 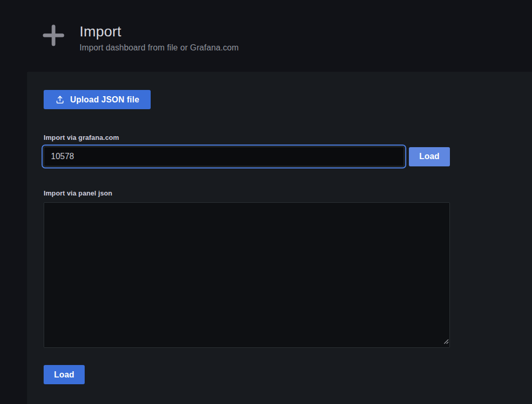 I want to click on gcom-row: Load, so click(x=247, y=157).